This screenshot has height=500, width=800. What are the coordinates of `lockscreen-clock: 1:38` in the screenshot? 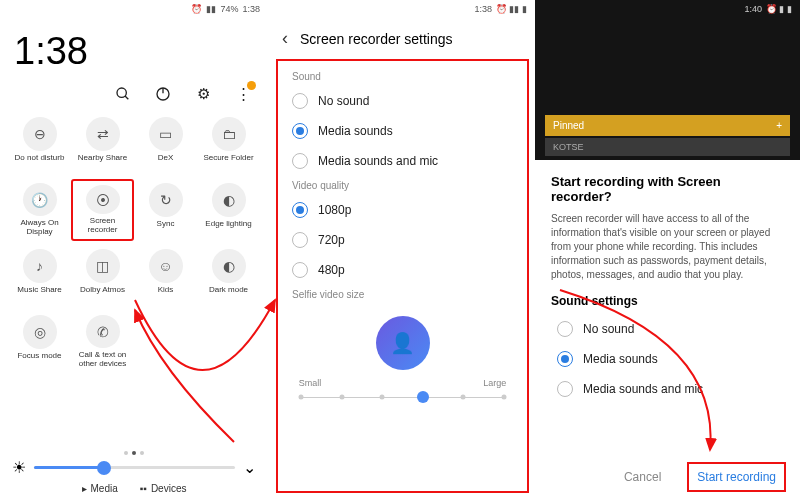 It's located at (134, 50).